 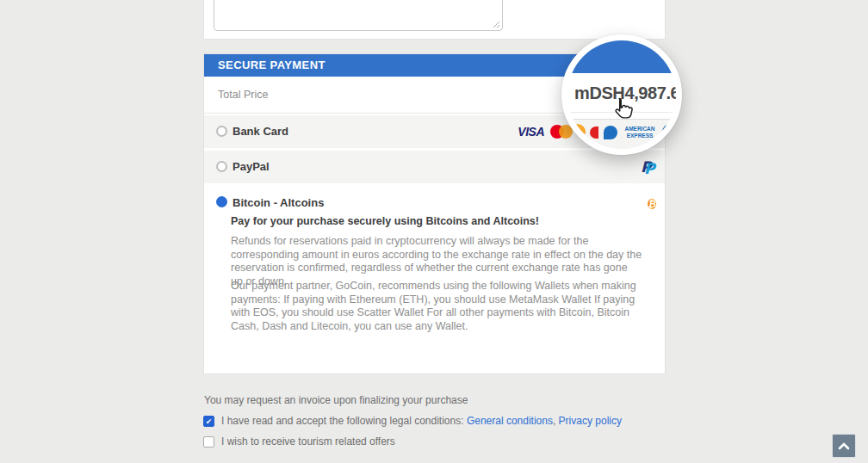 What do you see at coordinates (437, 306) in the screenshot?
I see `bitcoin-info-paragraph-2: Our payment partner, GoCoin, recommends …` at bounding box center [437, 306].